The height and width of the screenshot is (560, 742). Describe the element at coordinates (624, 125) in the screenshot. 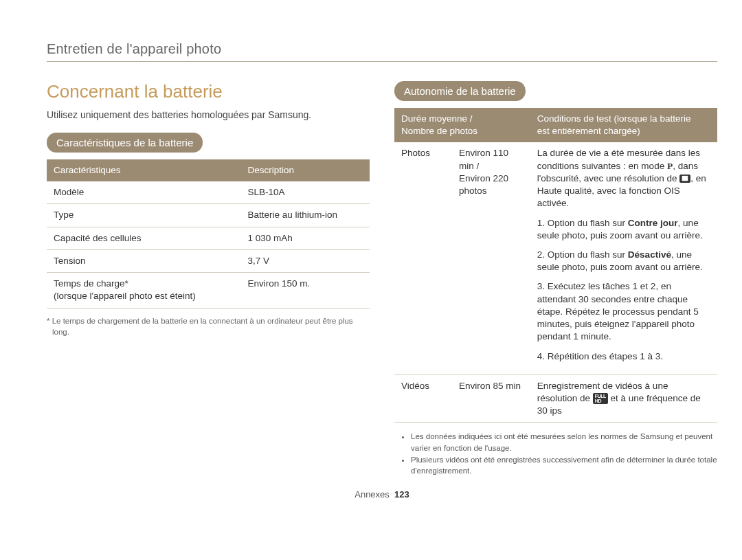

I see `col-conditions: Conditions de test (lorsque la batterie …` at that location.